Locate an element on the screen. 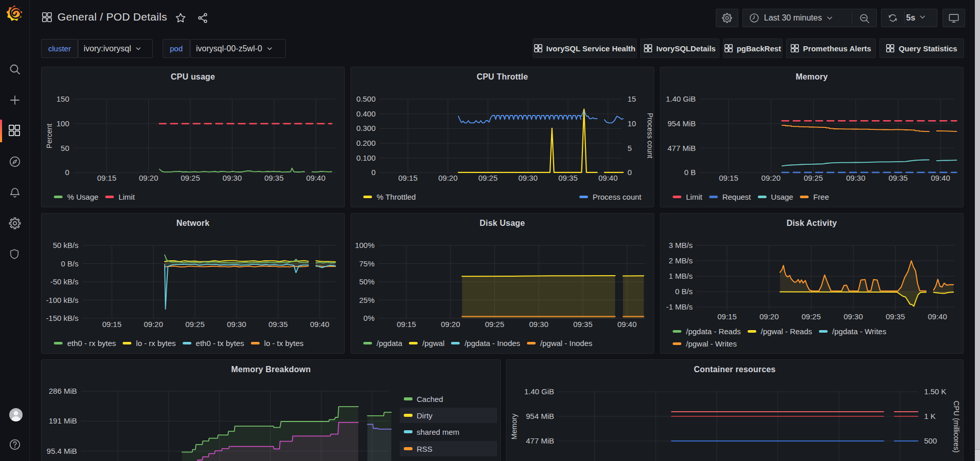 The width and height of the screenshot is (980, 461). svg-text: 95.4 MiB is located at coordinates (62, 451).